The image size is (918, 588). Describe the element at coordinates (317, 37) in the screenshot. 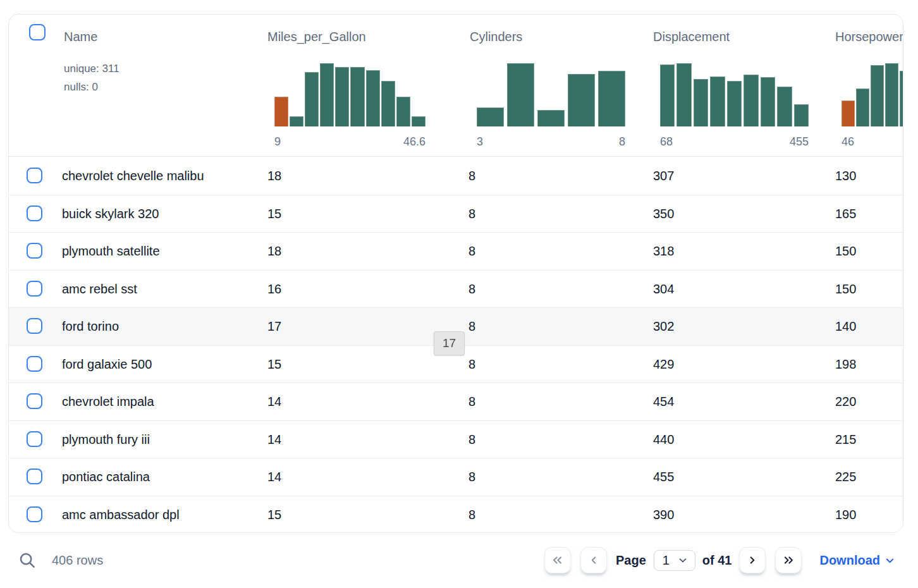

I see `column-label-miles-per-gallon: Miles_per_Gallon` at that location.